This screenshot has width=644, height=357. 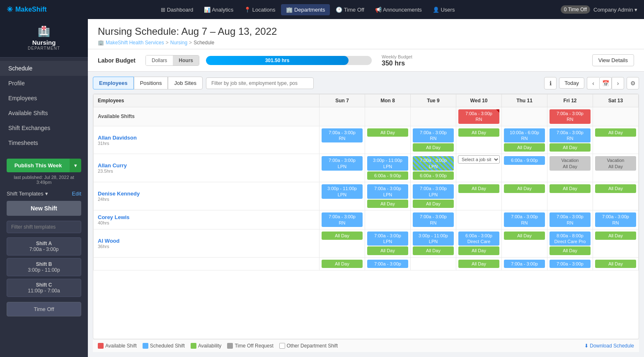 What do you see at coordinates (206, 217) in the screenshot?
I see `employee-name: Corey Lewis` at bounding box center [206, 217].